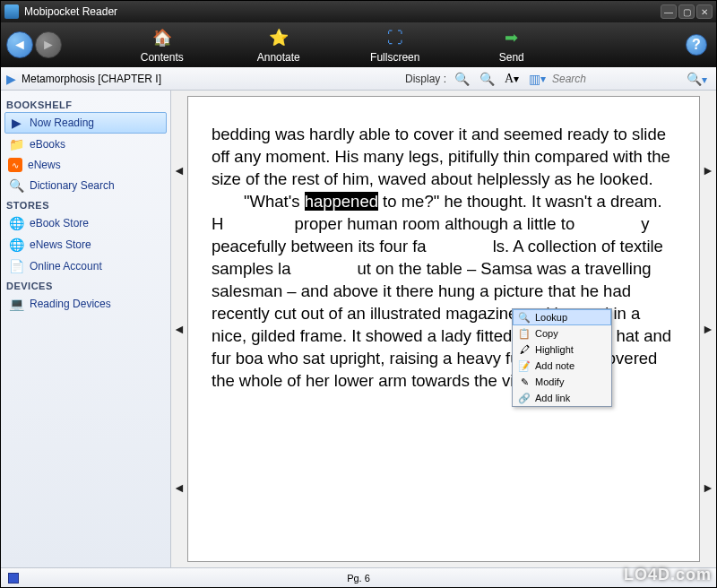 This screenshot has height=588, width=717. I want to click on fullscreen-icon: ⛶, so click(395, 38).